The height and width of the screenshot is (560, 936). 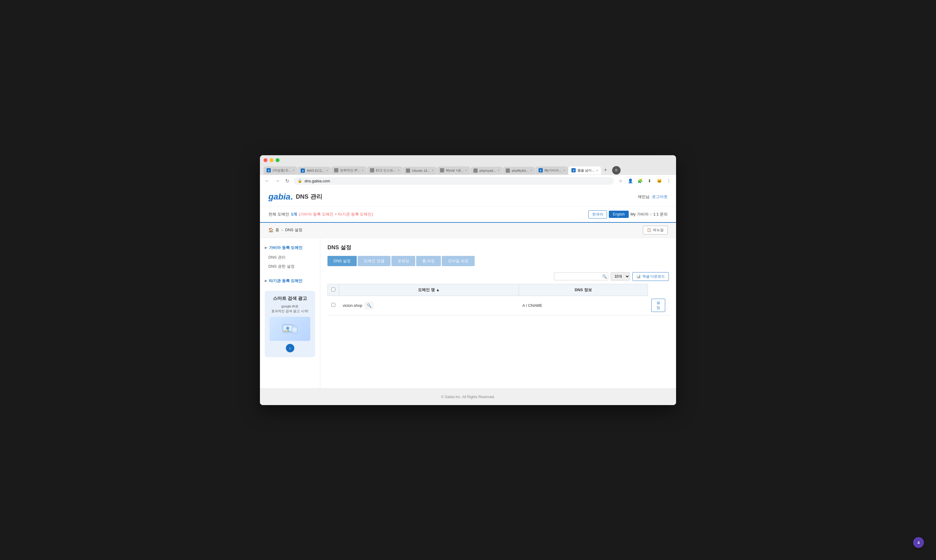 I want to click on excel-download-button: 📊 엑셀 다운로드, so click(x=651, y=276).